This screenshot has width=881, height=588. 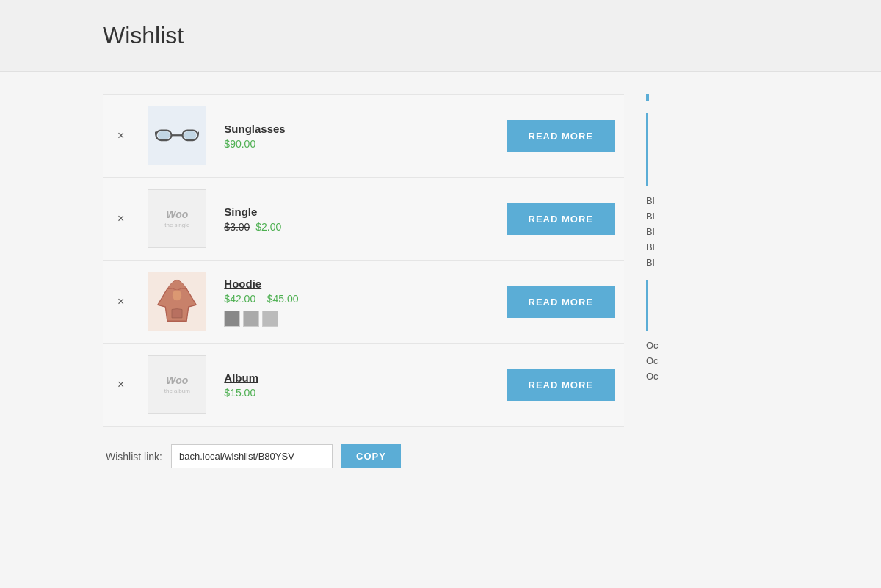 I want to click on page-header: Wishlist, so click(x=440, y=36).